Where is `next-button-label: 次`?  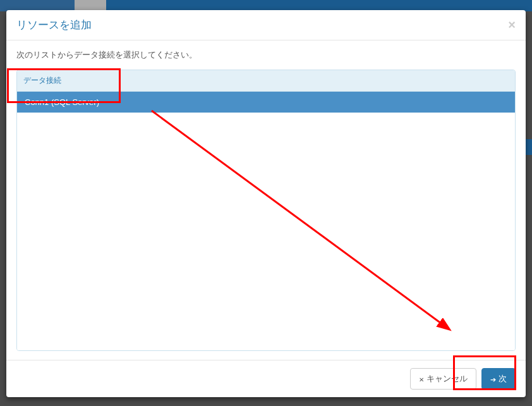
next-button-label: 次 is located at coordinates (503, 379).